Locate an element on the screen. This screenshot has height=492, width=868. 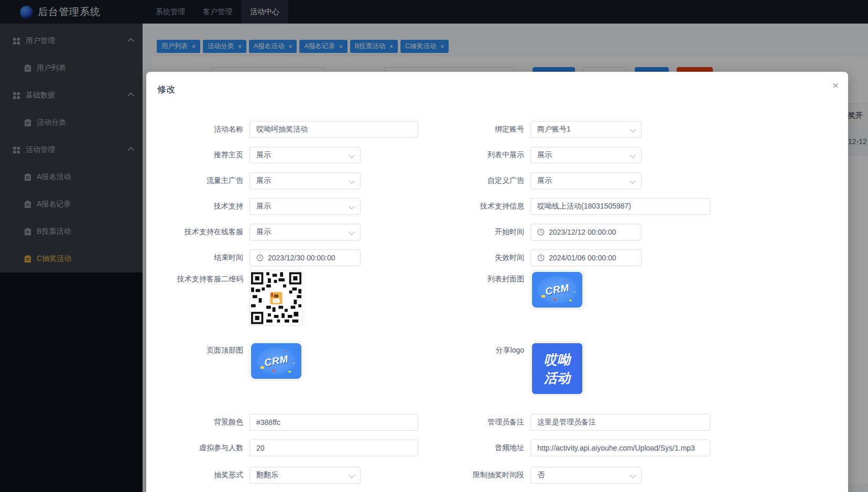
select-value: 商户账号1 is located at coordinates (554, 129).